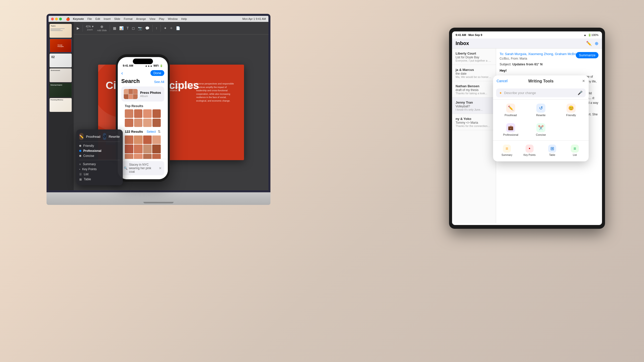 Image resolution: width=644 pixels, height=362 pixels. What do you see at coordinates (78, 19) in the screenshot?
I see `menu-keynote: Keynote` at bounding box center [78, 19].